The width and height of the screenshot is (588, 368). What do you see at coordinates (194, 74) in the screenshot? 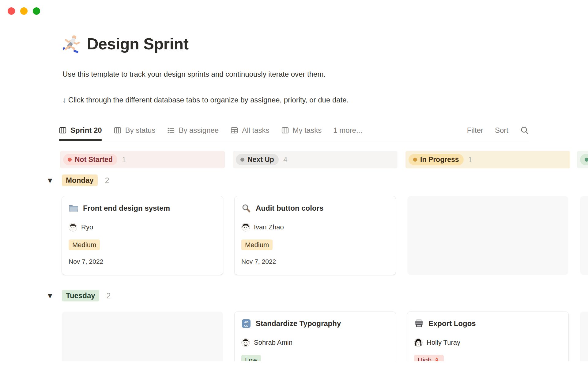
I see `page-description: Use this template to track your design s…` at bounding box center [194, 74].